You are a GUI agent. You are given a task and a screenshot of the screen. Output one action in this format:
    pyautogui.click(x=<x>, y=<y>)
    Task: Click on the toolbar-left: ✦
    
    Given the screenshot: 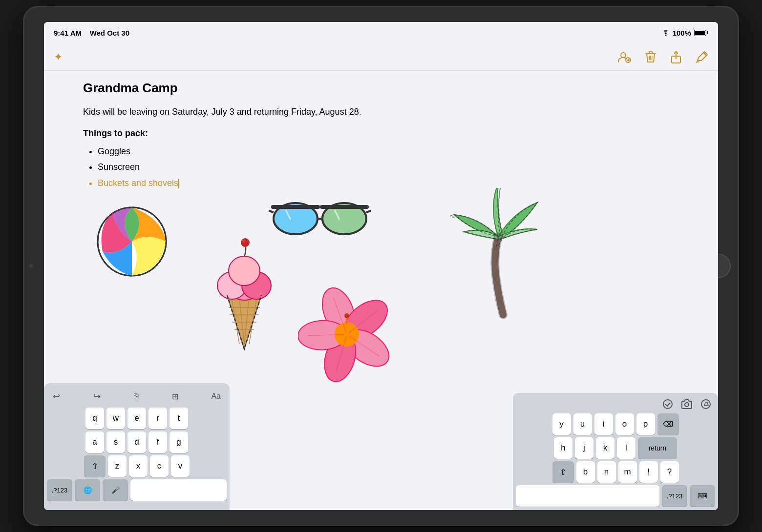 What is the action you would take?
    pyautogui.click(x=58, y=57)
    